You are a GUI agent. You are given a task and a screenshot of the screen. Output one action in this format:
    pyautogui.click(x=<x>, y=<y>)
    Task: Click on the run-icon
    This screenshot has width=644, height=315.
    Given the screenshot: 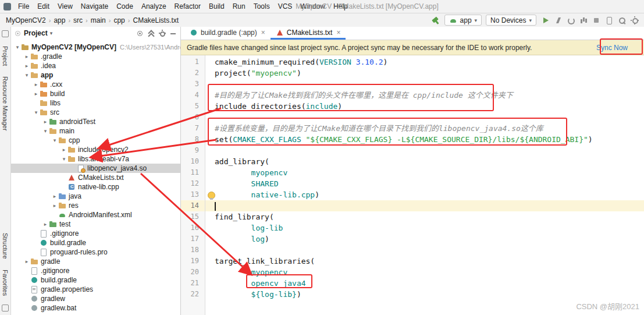 What is the action you would take?
    pyautogui.click(x=545, y=20)
    